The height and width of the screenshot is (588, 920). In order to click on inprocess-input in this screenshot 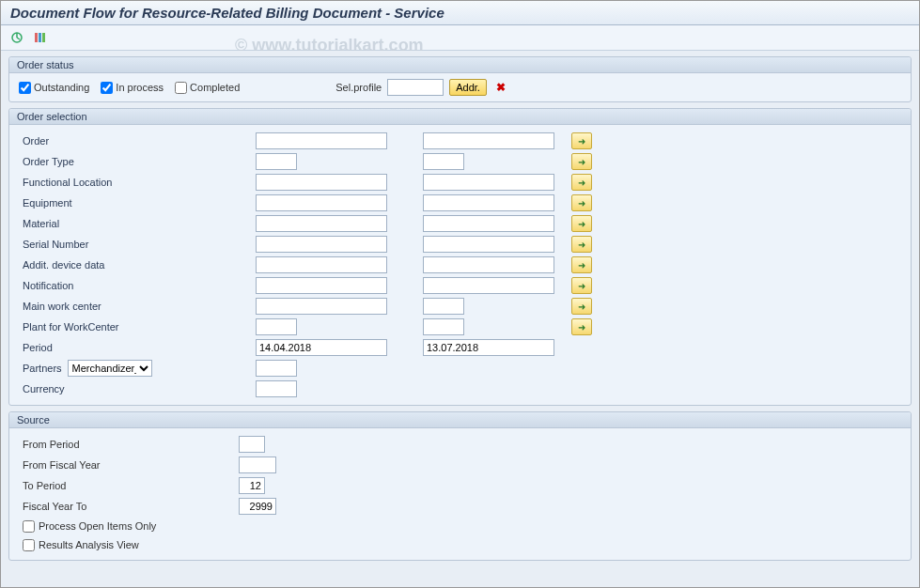, I will do `click(107, 88)`.